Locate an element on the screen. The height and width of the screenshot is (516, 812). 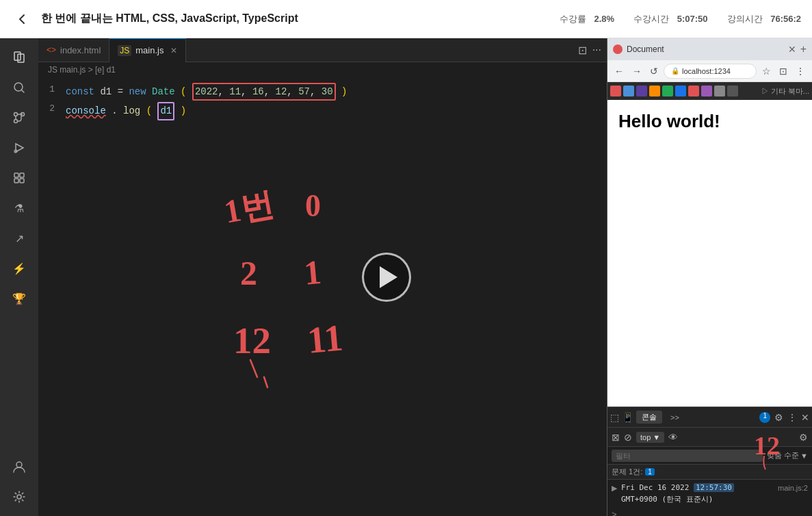
course-title: 한 번에 끝내는 HTML, CSS, JavaScript, TypeScri… is located at coordinates (300, 19).